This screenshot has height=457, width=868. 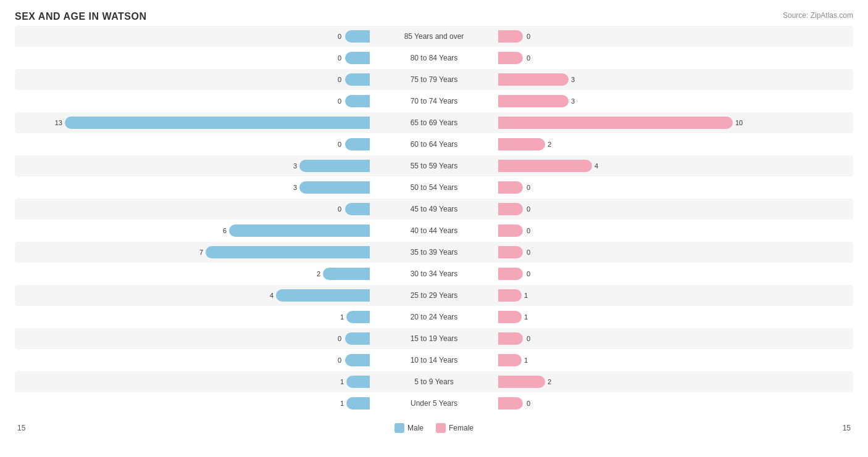 What do you see at coordinates (434, 80) in the screenshot?
I see `age-label: 75 to 79 Years` at bounding box center [434, 80].